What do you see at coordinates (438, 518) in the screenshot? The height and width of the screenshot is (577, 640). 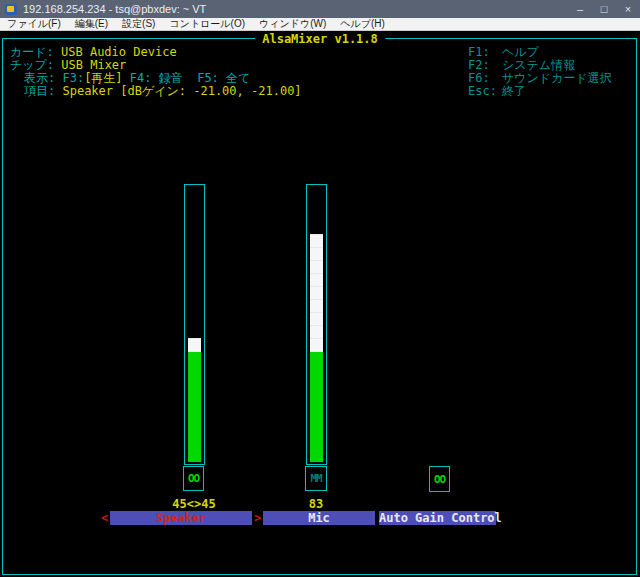 I see `channel-label-auto-gain-control: Auto Gain Control` at bounding box center [438, 518].